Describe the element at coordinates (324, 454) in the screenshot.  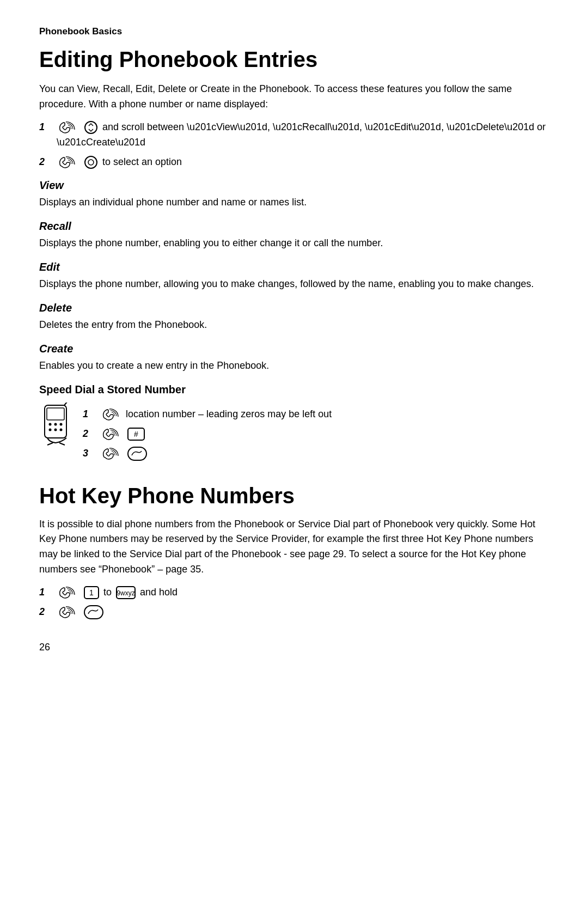
I see `sd-step-3-content` at that location.